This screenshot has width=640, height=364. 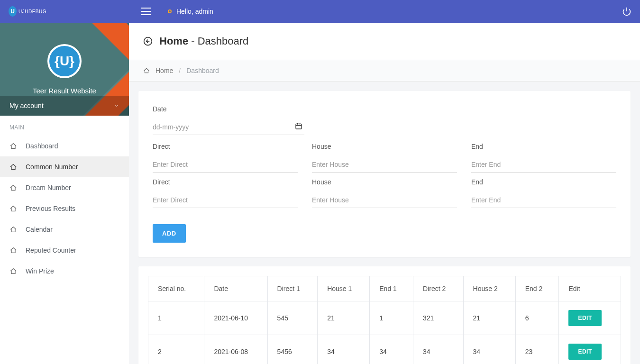 What do you see at coordinates (225, 165) in the screenshot?
I see `direct1-input` at bounding box center [225, 165].